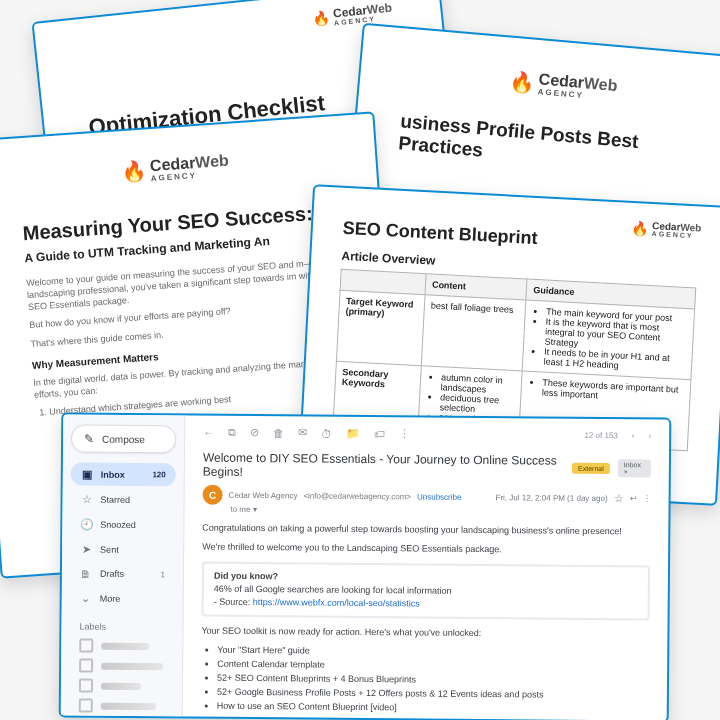 The width and height of the screenshot is (720, 720). Describe the element at coordinates (86, 598) in the screenshot. I see `chevron-down-icon: ⌄` at that location.